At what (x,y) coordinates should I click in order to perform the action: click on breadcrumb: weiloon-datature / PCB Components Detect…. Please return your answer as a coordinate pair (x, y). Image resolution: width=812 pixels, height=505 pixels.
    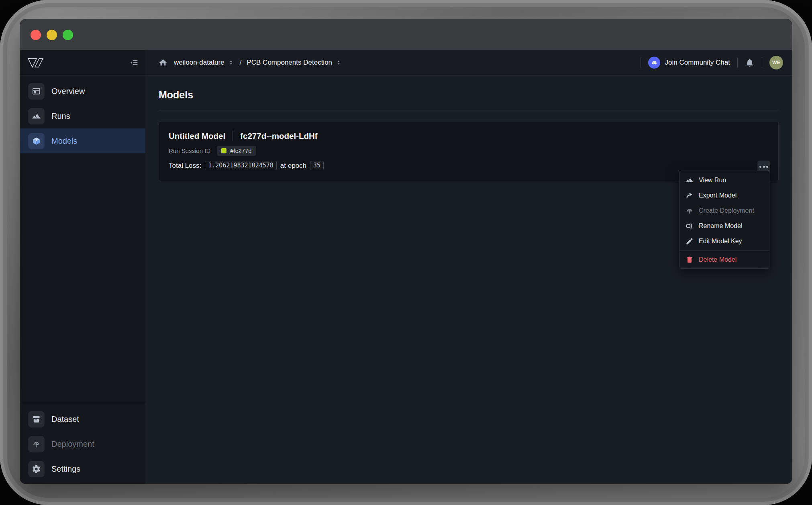
    Looking at the image, I should click on (251, 63).